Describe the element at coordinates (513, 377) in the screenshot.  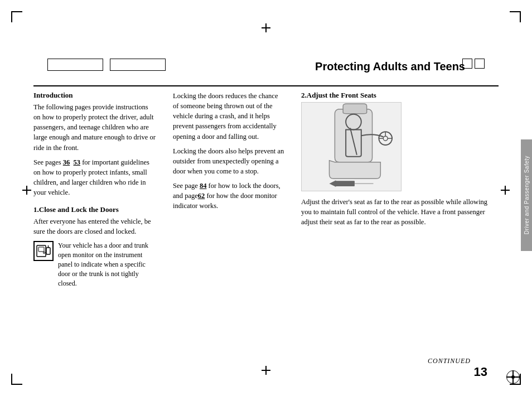
I see `bullseye-br` at that location.